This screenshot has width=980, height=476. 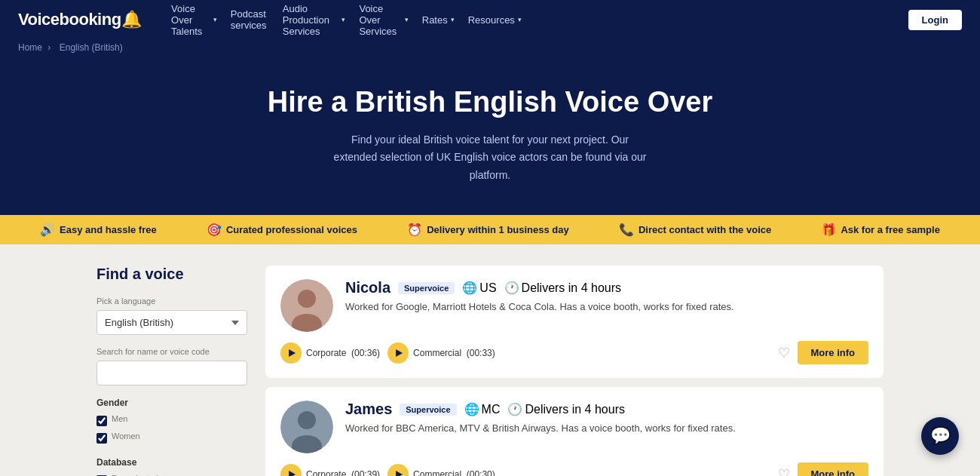 I want to click on gender-men-label: Men, so click(x=119, y=419).